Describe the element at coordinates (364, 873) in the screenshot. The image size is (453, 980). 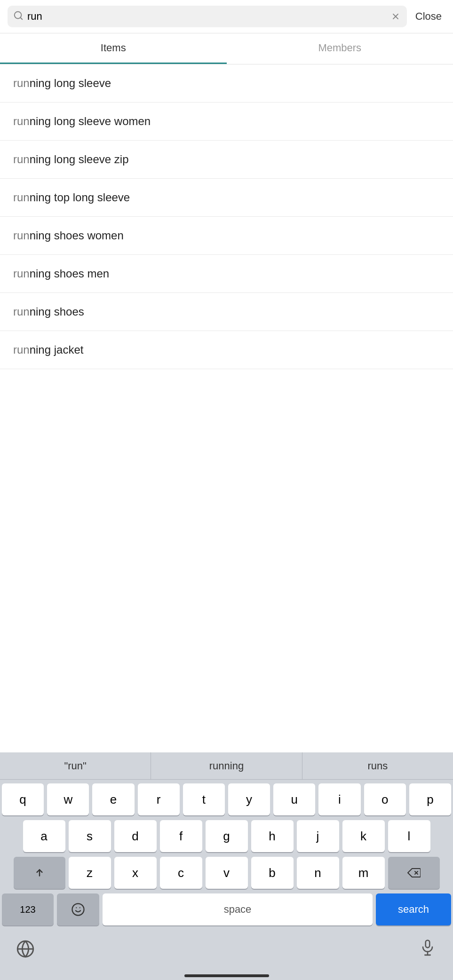
I see `key-m: m` at that location.